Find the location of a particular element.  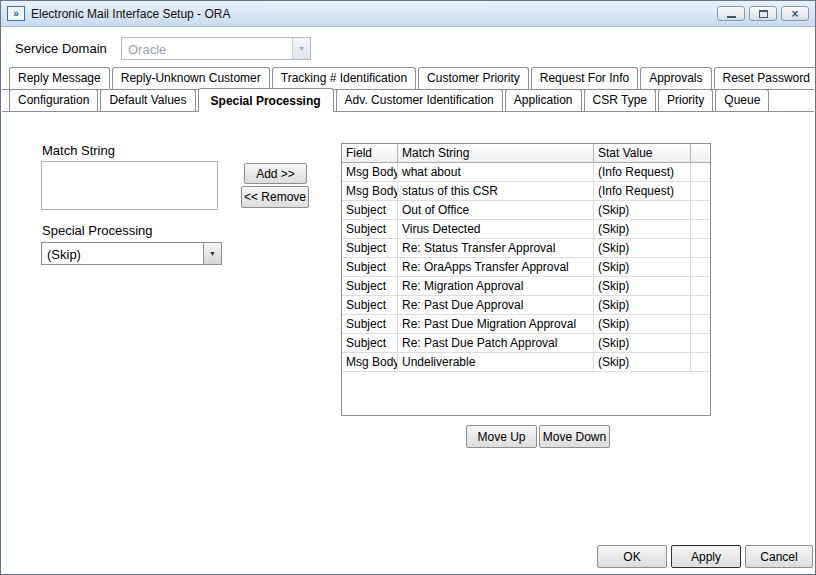

minimize-button is located at coordinates (731, 14).